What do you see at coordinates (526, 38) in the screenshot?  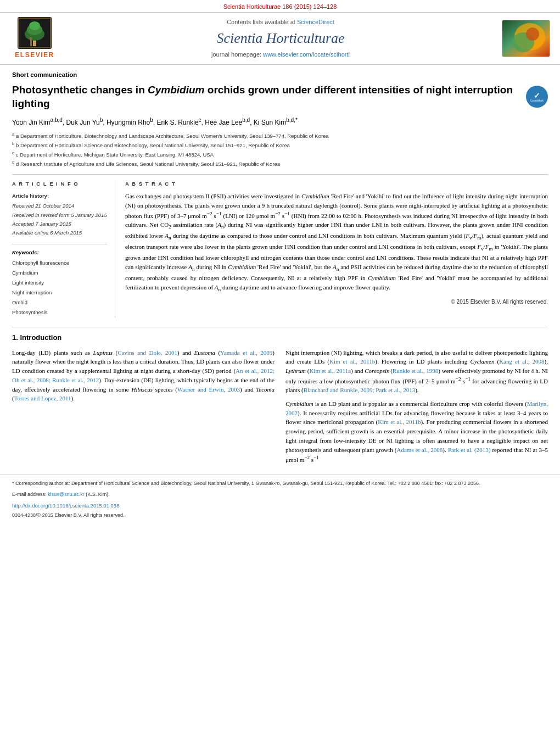 I see `journal-logo-right` at bounding box center [526, 38].